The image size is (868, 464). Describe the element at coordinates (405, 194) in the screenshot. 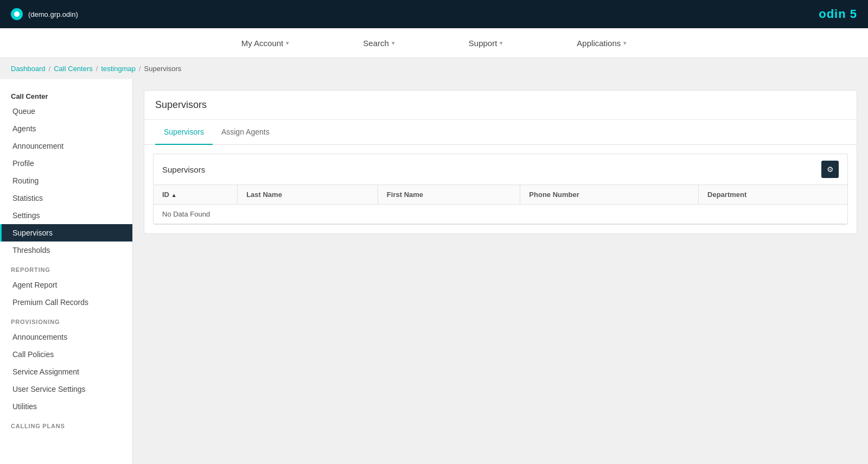

I see `col-first-name-label: First Name` at that location.